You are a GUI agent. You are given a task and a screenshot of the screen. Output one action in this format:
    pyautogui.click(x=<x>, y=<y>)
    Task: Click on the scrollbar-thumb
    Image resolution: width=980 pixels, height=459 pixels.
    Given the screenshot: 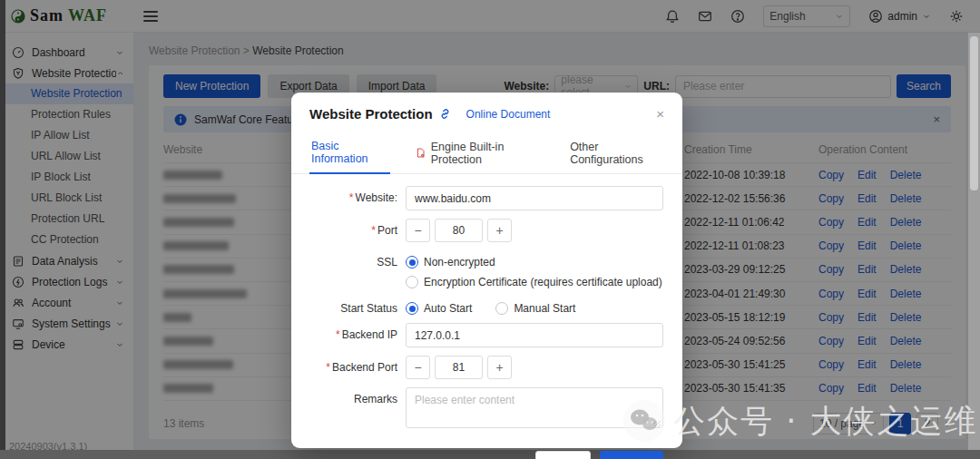 What is the action you would take?
    pyautogui.click(x=975, y=113)
    